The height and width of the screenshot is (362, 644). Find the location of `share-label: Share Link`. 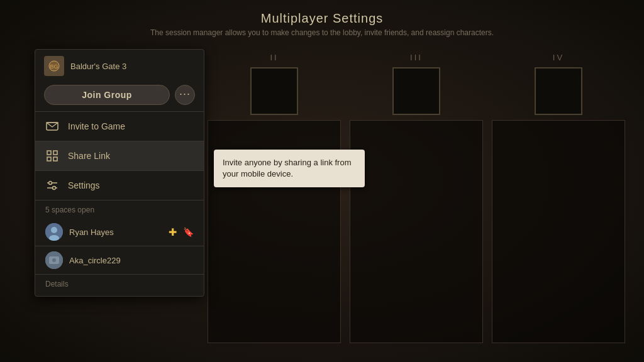

share-label: Share Link is located at coordinates (89, 156).